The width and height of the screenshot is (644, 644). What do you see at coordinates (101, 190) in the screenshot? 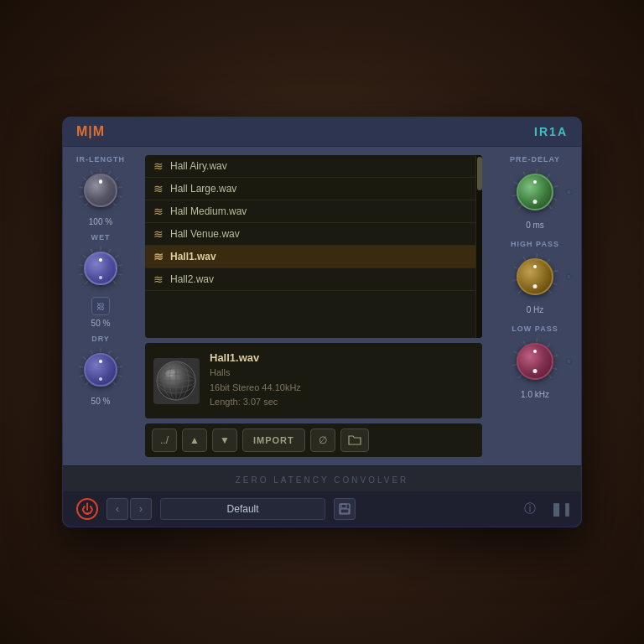
I see `ir-length-knob-wrapper` at bounding box center [101, 190].